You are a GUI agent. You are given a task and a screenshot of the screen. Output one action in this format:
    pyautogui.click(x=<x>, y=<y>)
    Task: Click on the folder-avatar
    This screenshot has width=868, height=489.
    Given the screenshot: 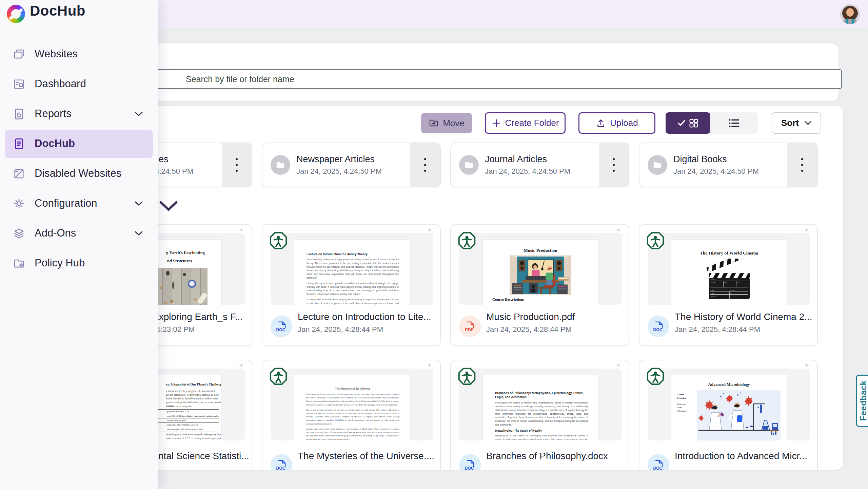 What is the action you would take?
    pyautogui.click(x=469, y=165)
    